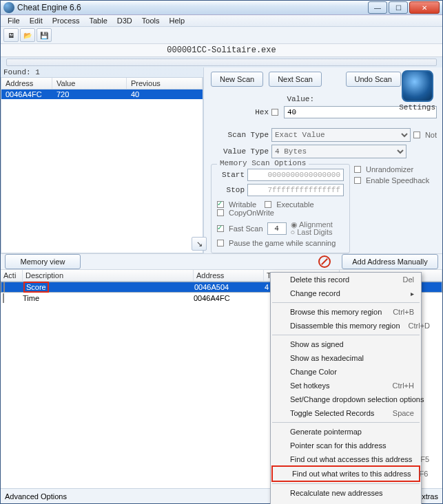 This screenshot has width=443, height=504. I want to click on advanced-options: Advanced Options, so click(36, 496).